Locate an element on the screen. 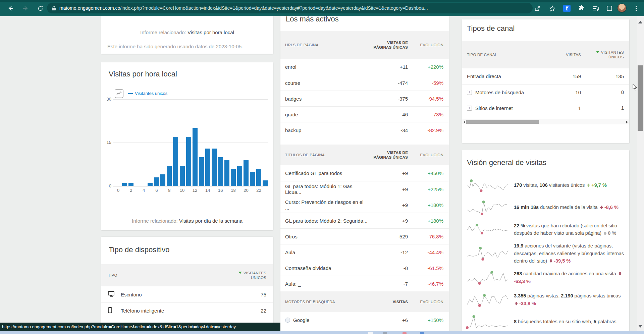 The height and width of the screenshot is (334, 644). table-row: grade -46 -73% is located at coordinates (365, 114).